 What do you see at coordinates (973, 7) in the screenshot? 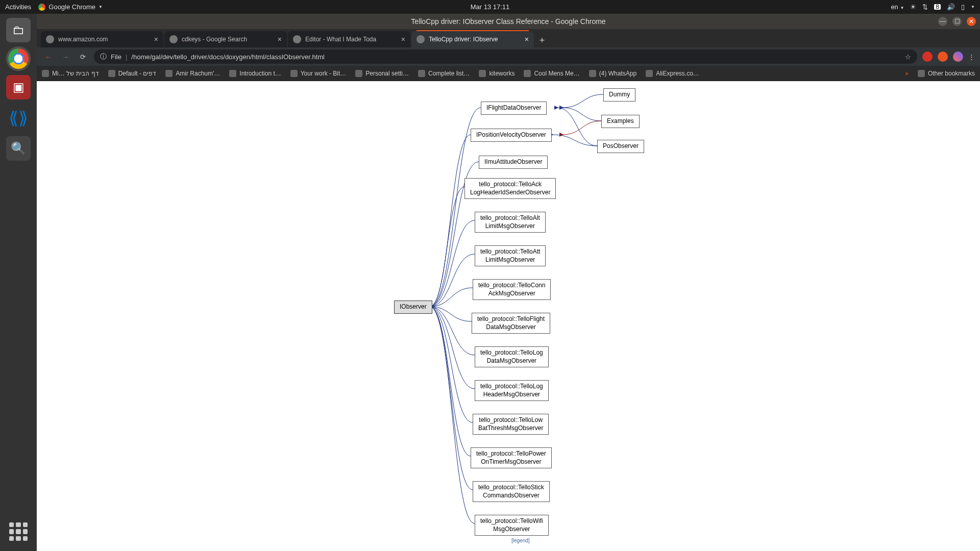
I see `chevron-down-icon: ▼` at bounding box center [973, 7].